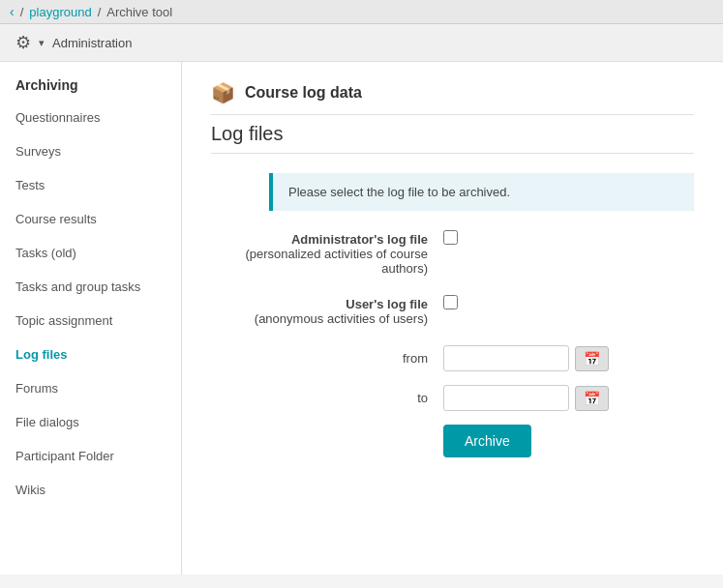 The height and width of the screenshot is (588, 723). Describe the element at coordinates (91, 186) in the screenshot. I see `sidebar-item-tests: Tests` at that location.